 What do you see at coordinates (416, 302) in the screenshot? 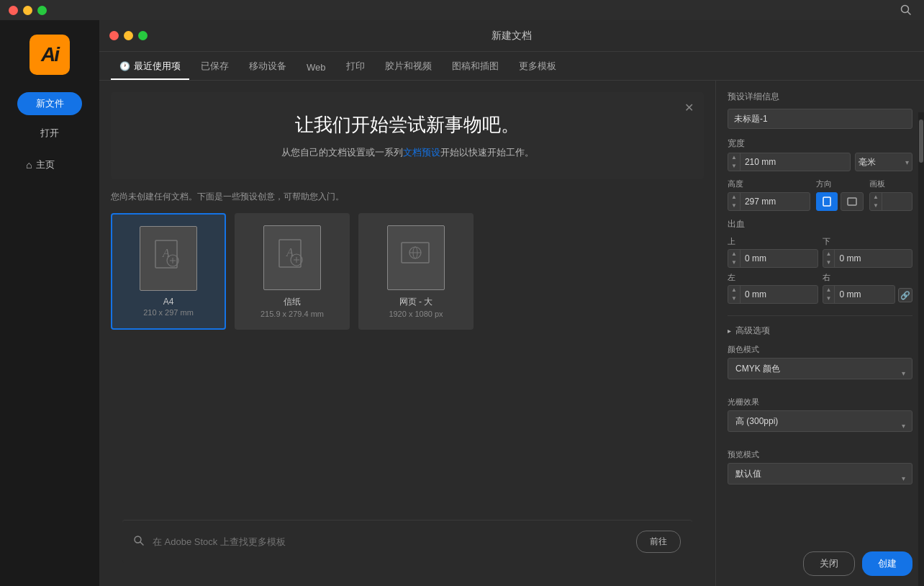
I see `template-name-web: 网页 - 大` at bounding box center [416, 302].